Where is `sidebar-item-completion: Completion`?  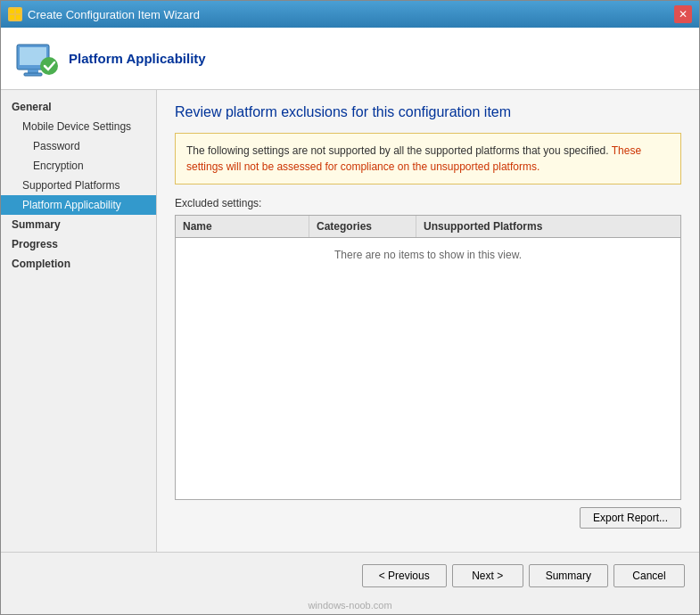
sidebar-item-completion: Completion is located at coordinates (78, 264).